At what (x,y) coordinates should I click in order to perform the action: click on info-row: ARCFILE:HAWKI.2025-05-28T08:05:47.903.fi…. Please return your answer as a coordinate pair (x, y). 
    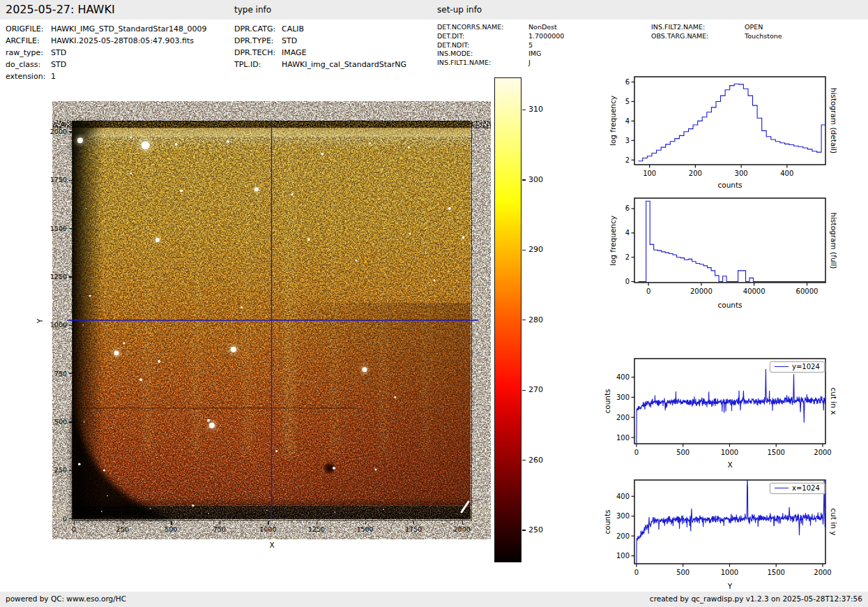
    Looking at the image, I should click on (106, 40).